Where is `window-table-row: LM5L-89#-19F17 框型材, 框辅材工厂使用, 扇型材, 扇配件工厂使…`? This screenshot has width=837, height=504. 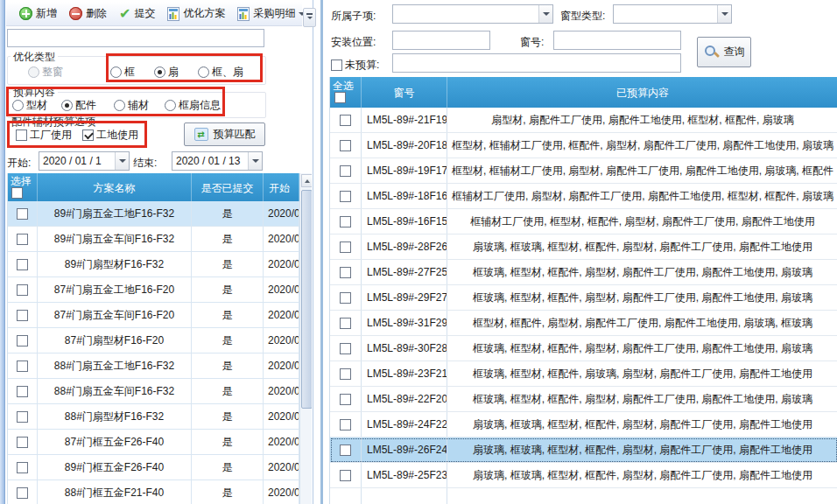
window-table-row: LM5L-89#-19F17 框型材, 框辅材工厂使用, 扇型材, 扇配件工厂使… is located at coordinates (583, 172).